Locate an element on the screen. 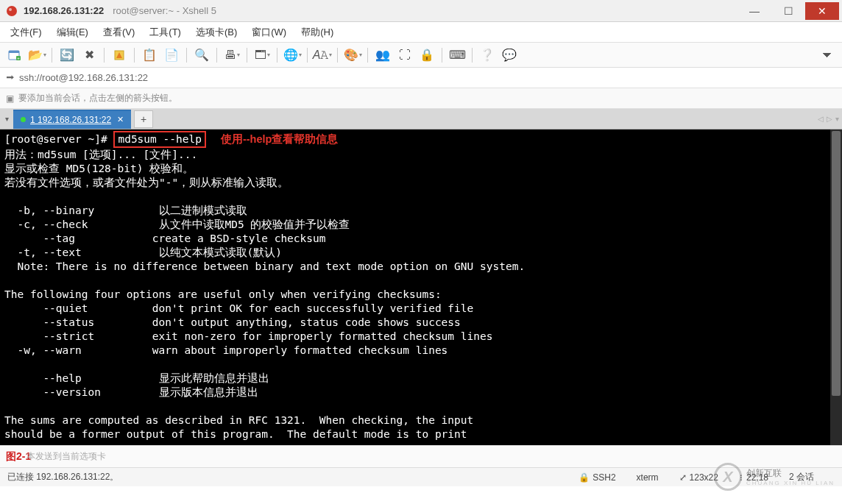 Image resolution: width=842 pixels, height=504 pixels. terminal-line: The sums are computed as described in RF… is located at coordinates (238, 420).